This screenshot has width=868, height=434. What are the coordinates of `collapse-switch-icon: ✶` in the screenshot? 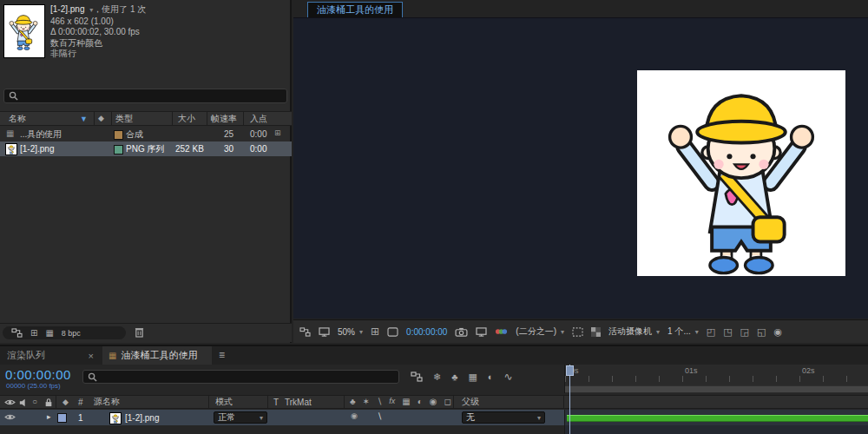 It's located at (366, 402).